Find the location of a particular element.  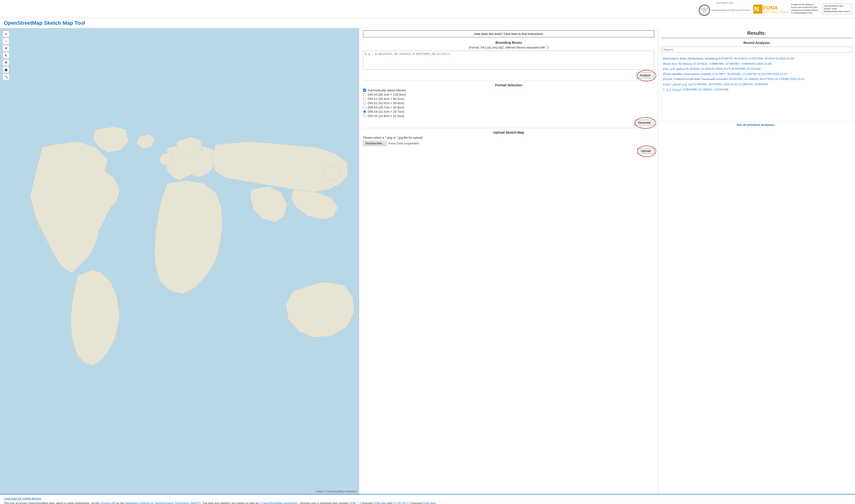

odbl-link: ODbL 1.0 is located at coordinates (356, 503).